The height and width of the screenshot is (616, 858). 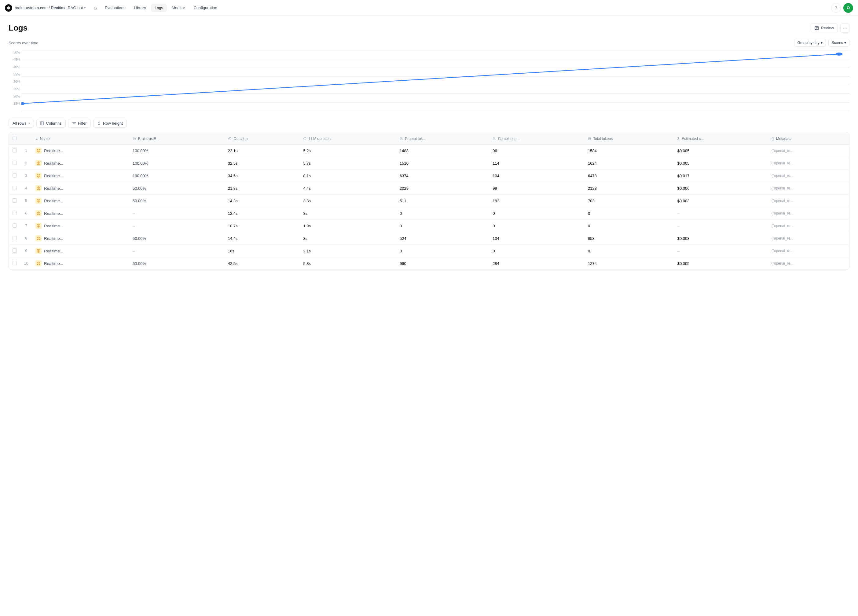 What do you see at coordinates (8, 8) in the screenshot?
I see `logo` at bounding box center [8, 8].